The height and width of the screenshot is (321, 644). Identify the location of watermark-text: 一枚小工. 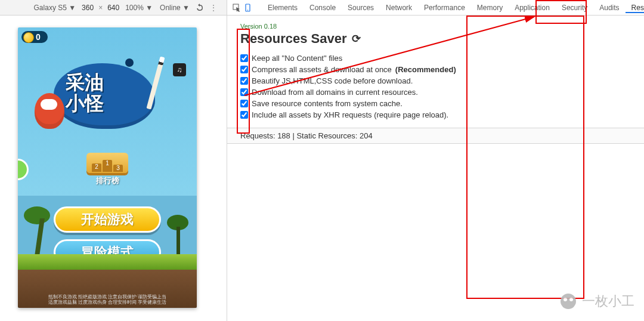
(608, 301).